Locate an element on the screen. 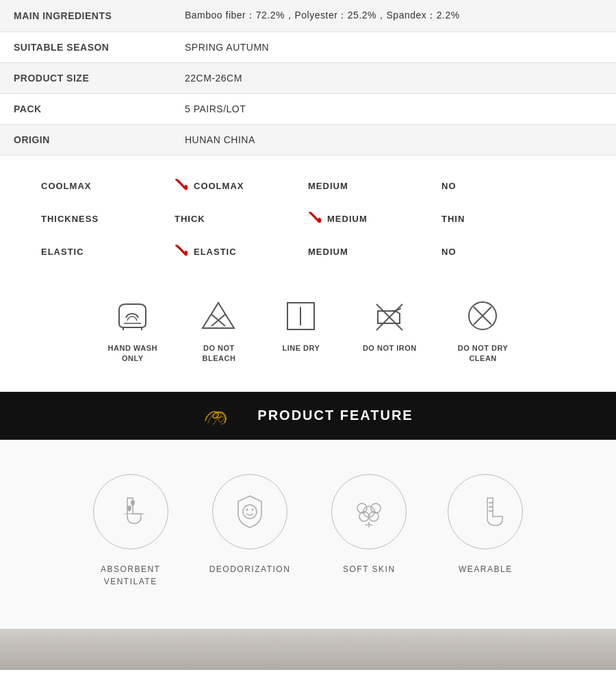 This screenshot has width=616, height=685. specs-value: Bamboo fiber：72.2%，Polyester：25.2%，Spand… is located at coordinates (394, 16).